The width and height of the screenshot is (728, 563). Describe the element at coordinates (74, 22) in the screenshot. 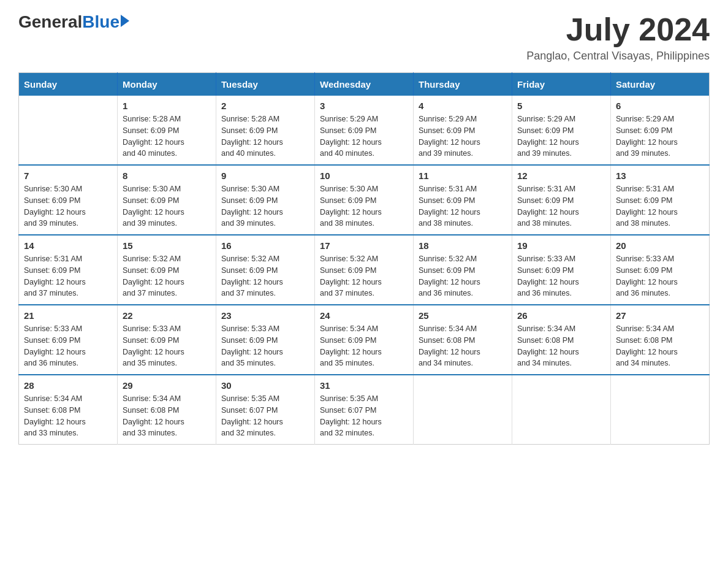

I see `logo: General Blue` at that location.